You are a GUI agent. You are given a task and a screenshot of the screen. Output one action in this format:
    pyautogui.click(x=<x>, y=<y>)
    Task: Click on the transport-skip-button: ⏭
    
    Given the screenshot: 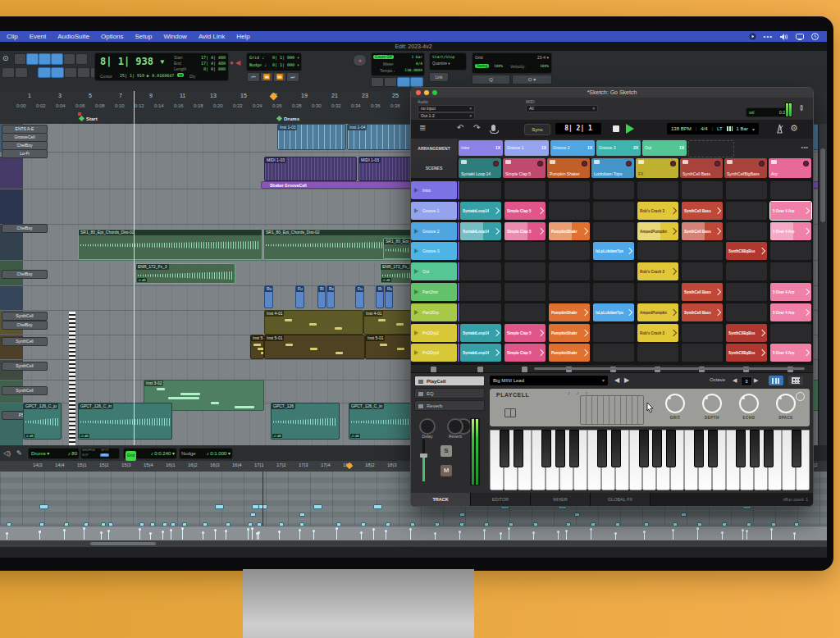 What is the action you would take?
    pyautogui.click(x=293, y=77)
    